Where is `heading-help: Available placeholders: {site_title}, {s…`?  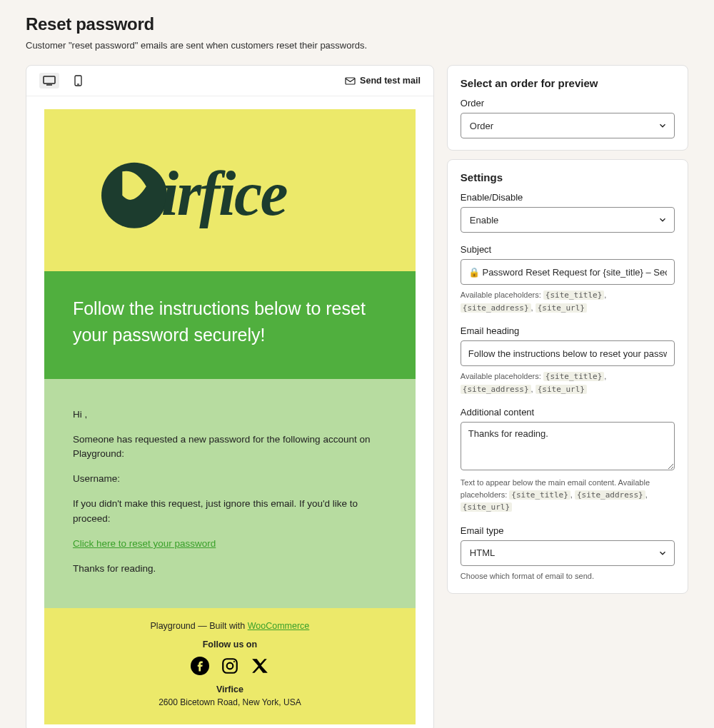
heading-help: Available placeholders: {site_title}, {s… is located at coordinates (568, 383).